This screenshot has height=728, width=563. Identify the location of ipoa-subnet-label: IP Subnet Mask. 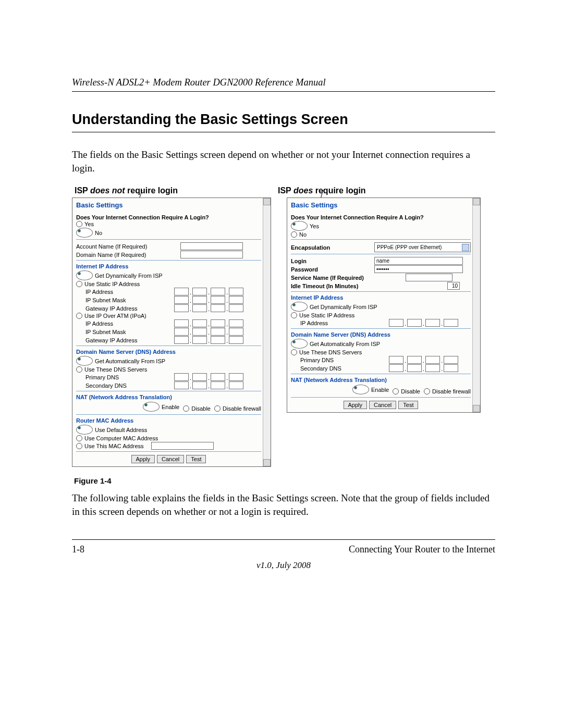
(130, 332).